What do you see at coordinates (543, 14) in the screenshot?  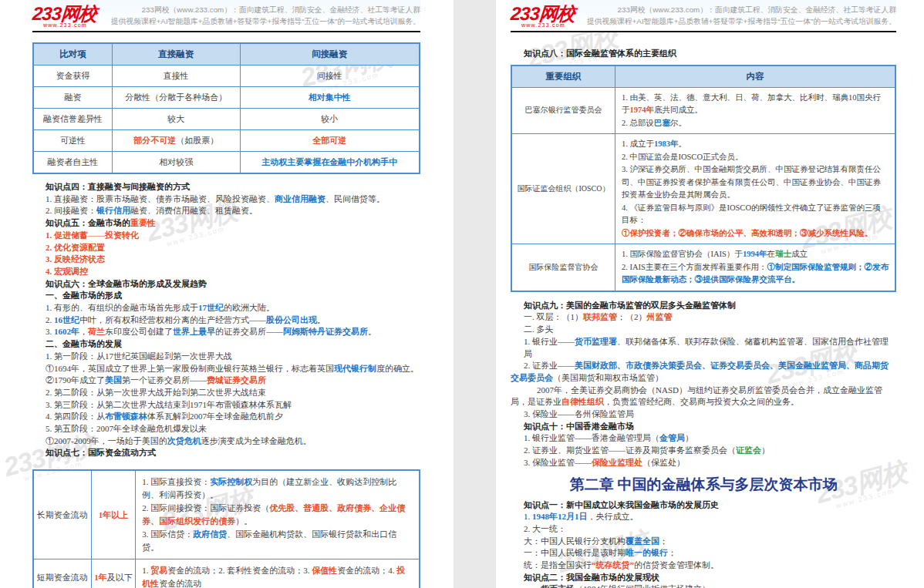 I see `logo-text: 233网校` at bounding box center [543, 14].